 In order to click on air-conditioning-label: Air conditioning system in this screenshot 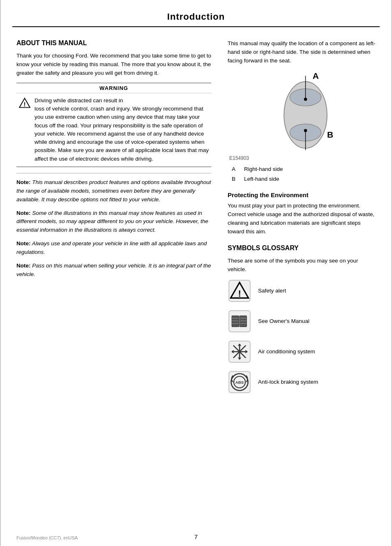, I will do `click(287, 352)`.